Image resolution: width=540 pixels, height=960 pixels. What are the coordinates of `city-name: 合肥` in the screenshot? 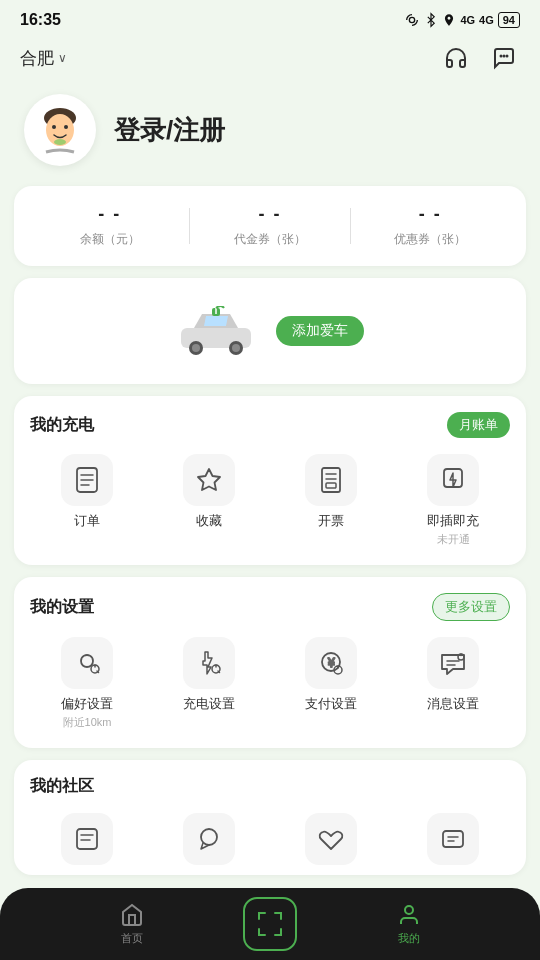 It's located at (37, 58).